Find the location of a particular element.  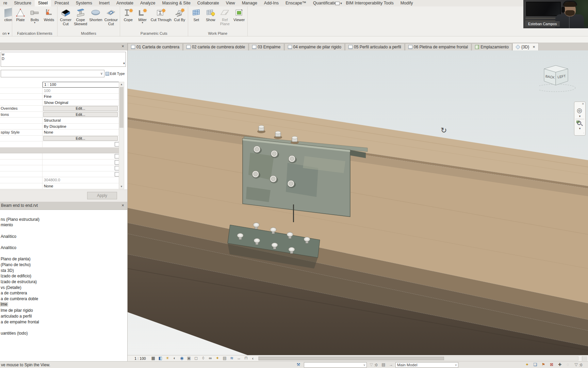

sun-path-icon: ☀ is located at coordinates (167, 358).